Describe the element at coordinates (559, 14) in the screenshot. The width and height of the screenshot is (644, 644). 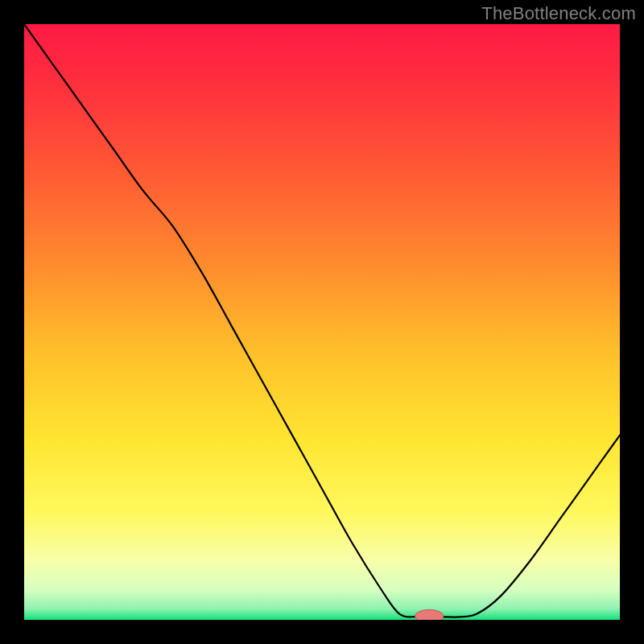
I see `watermark-text: TheBottleneck.com` at that location.